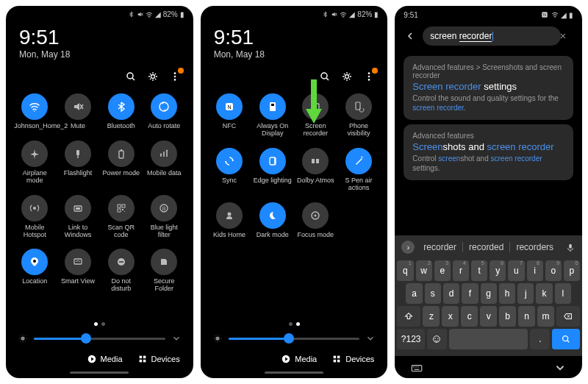  What do you see at coordinates (507, 294) in the screenshot?
I see `key-h: h` at bounding box center [507, 294].